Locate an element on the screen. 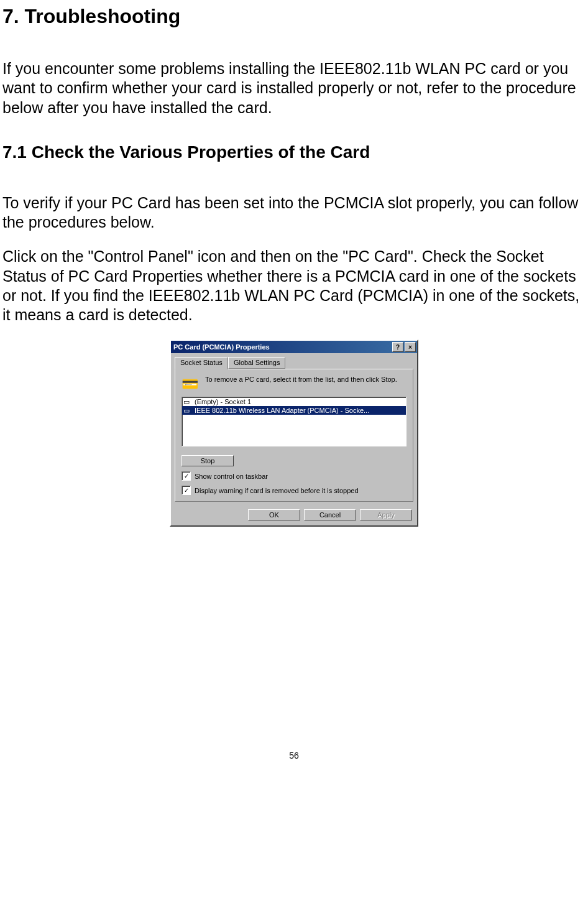 This screenshot has width=588, height=901. checkbox-label: Display warning if card is removed befor… is located at coordinates (277, 491).